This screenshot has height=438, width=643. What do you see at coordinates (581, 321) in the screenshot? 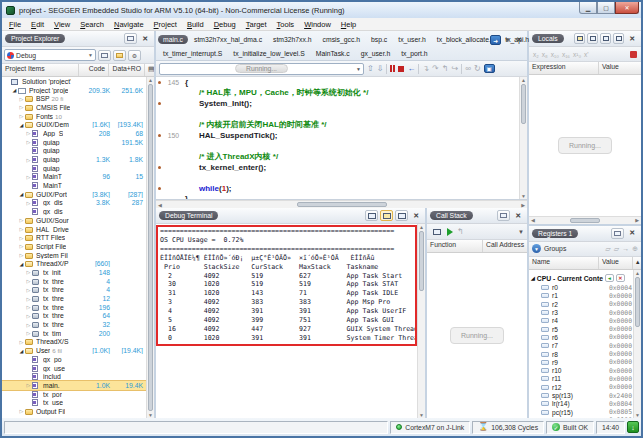
I see `register-row-r4: r40x0000` at bounding box center [581, 321].